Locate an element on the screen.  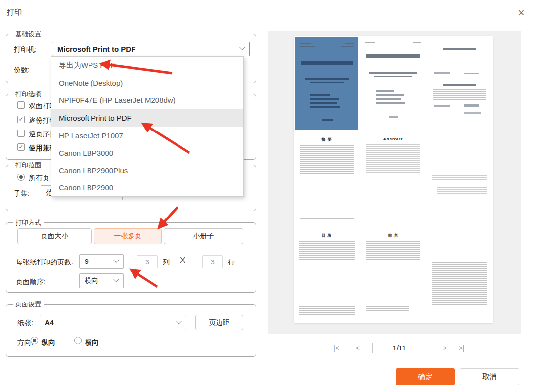
landscape-radio is located at coordinates (78, 340).